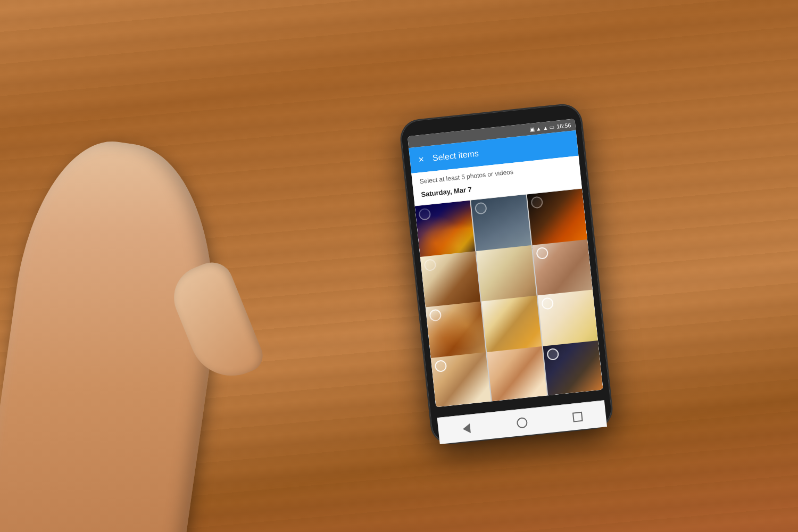 This screenshot has width=798, height=532. I want to click on back-button, so click(466, 429).